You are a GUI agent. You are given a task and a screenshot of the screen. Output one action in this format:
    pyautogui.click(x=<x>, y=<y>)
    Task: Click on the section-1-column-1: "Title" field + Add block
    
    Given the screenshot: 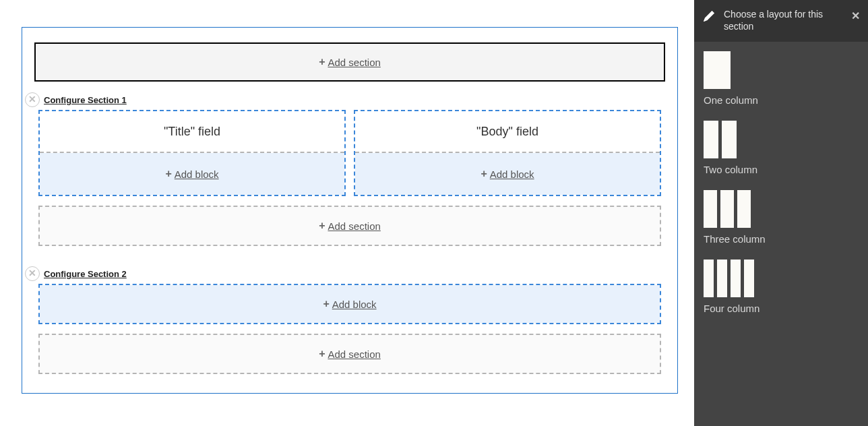 What is the action you would take?
    pyautogui.click(x=192, y=153)
    